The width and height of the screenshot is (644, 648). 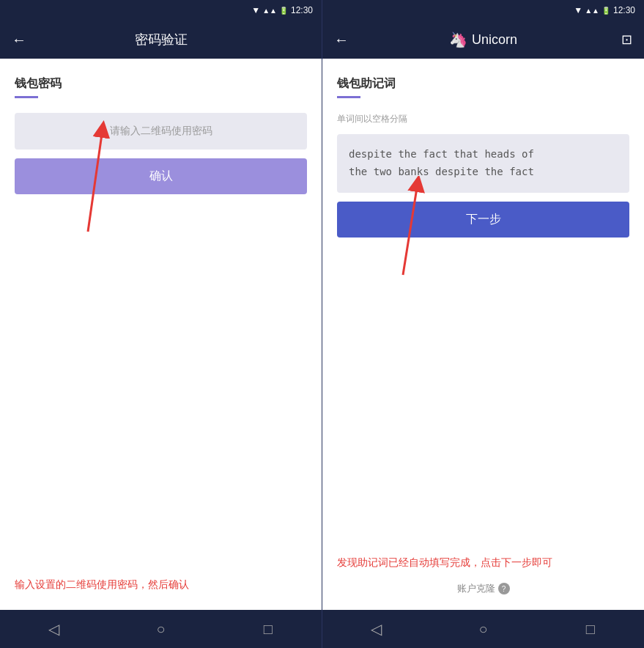 What do you see at coordinates (578, 10) in the screenshot?
I see `signal-icon-right: ▼` at bounding box center [578, 10].